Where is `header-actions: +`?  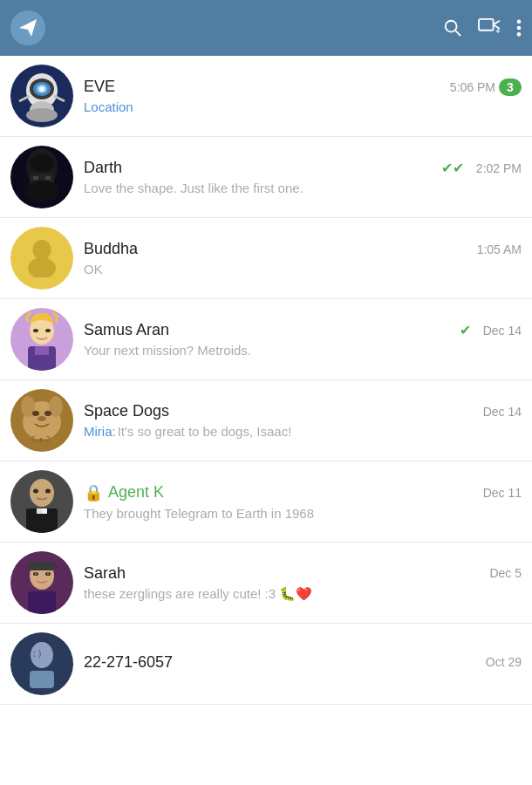
header-actions: + is located at coordinates (482, 28).